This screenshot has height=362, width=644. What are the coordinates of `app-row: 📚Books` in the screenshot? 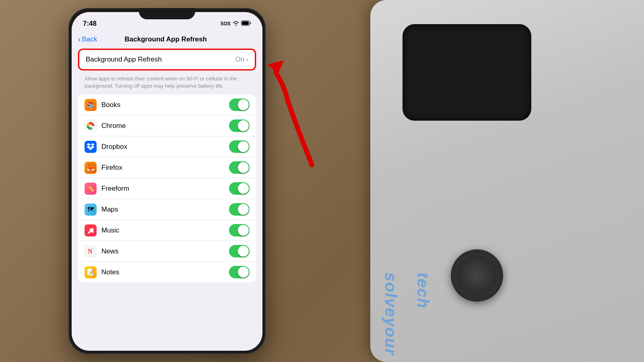 It's located at (167, 105).